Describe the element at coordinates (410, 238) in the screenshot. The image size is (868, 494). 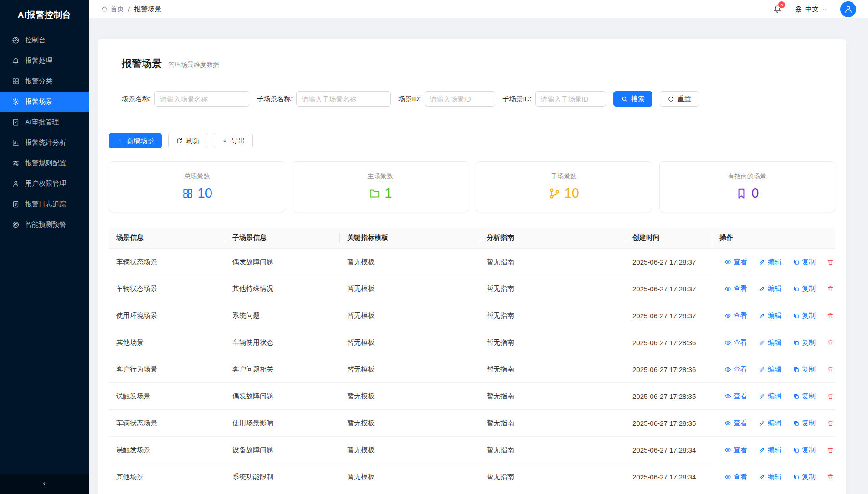
I see `column-header: 关键指标模板` at that location.